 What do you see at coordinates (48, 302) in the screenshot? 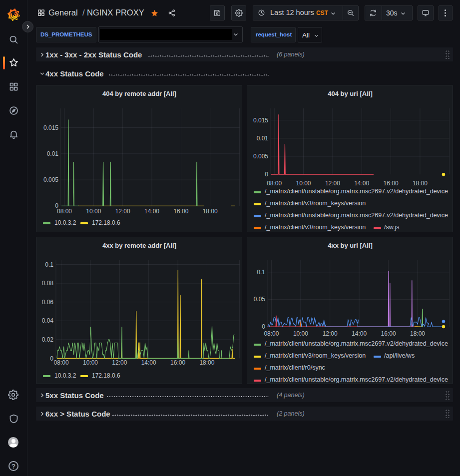
I see `svg-text: 0.06` at bounding box center [48, 302].